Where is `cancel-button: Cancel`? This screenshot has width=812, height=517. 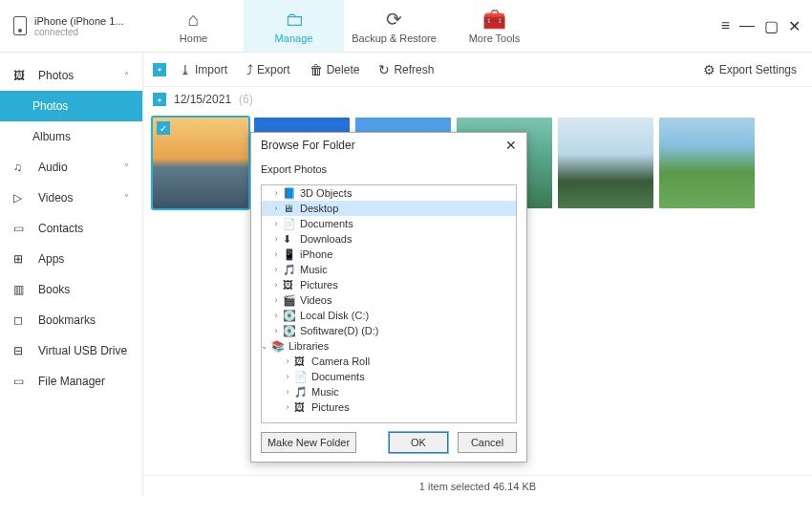 cancel-button: Cancel is located at coordinates (487, 442).